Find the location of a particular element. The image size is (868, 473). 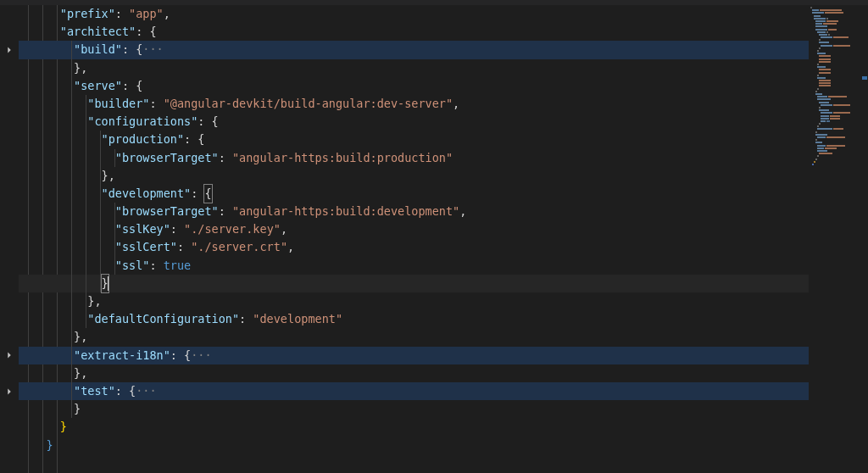

code-line: "architect": { is located at coordinates (414, 32).